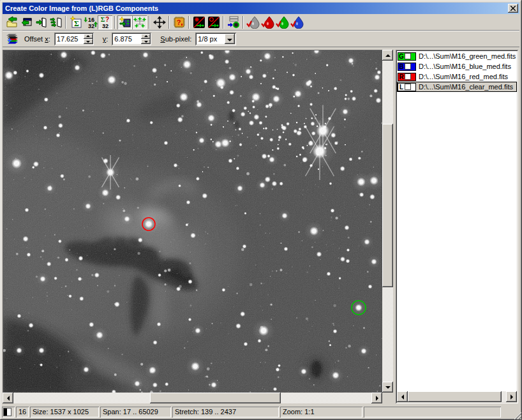 The width and height of the screenshot is (522, 420). I want to click on close-button, so click(513, 8).